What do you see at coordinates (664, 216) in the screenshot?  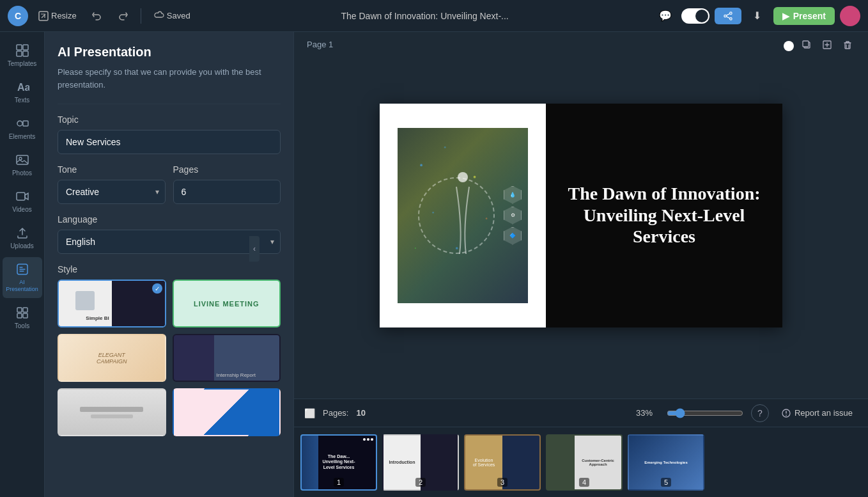 I see `slide-right-panel: The Dawn of Innovation: Unveiling Next-L…` at bounding box center [664, 216].